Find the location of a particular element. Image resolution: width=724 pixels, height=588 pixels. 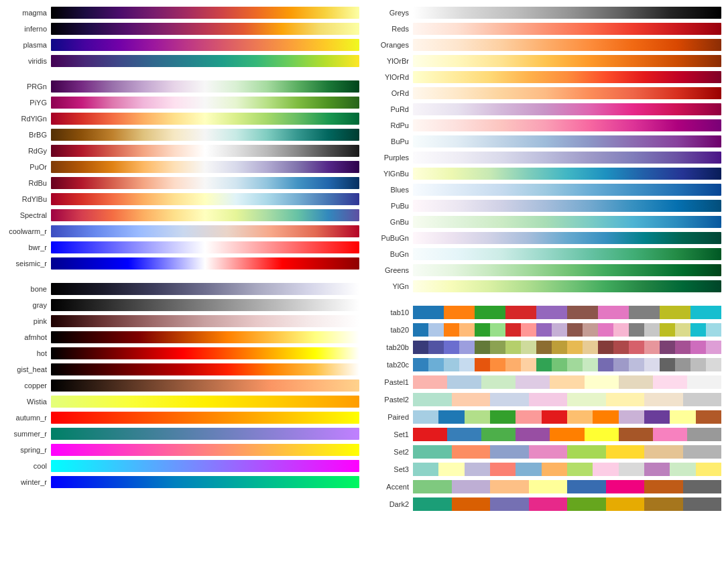

colormap-label: pink is located at coordinates (27, 321).